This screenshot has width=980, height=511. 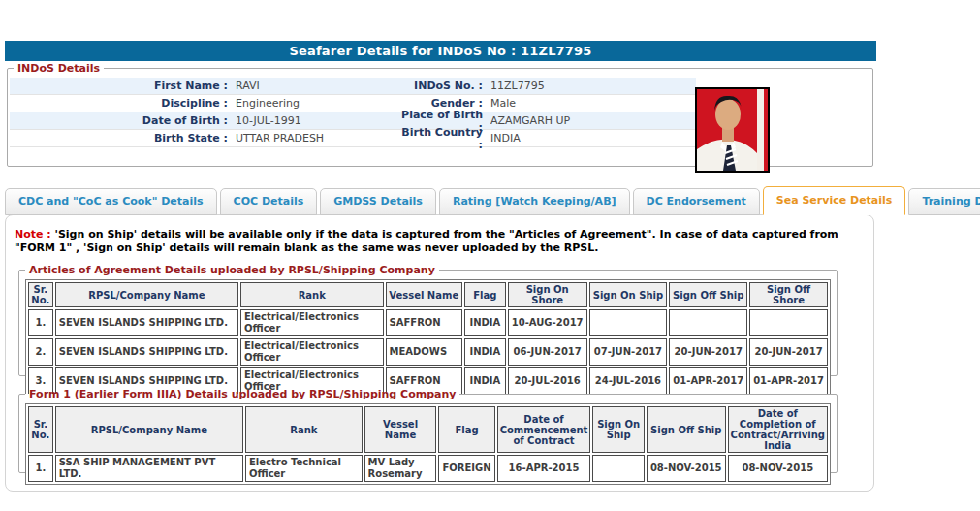 What do you see at coordinates (312, 103) in the screenshot?
I see `discipline-value: Engineering` at bounding box center [312, 103].